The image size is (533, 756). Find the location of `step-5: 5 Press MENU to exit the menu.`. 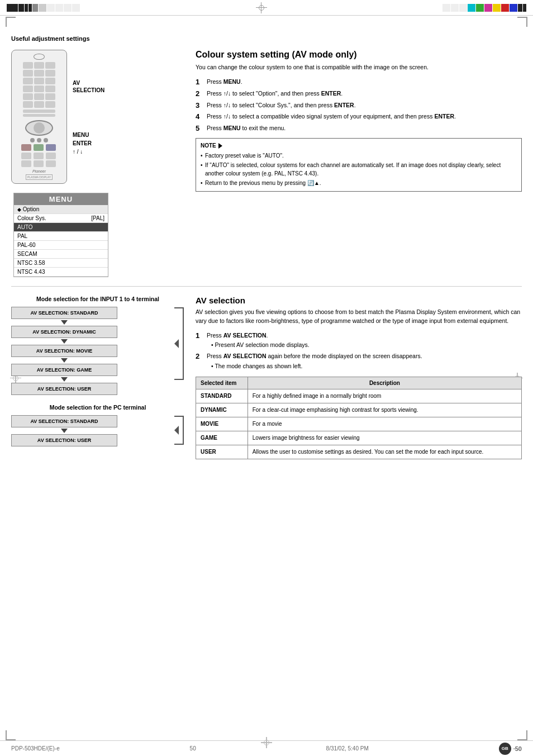

step-5: 5 Press MENU to exit the menu. is located at coordinates (359, 129).